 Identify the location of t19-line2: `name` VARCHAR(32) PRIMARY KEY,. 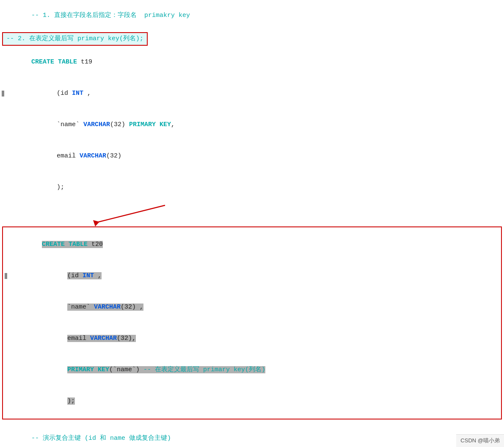
(252, 125).